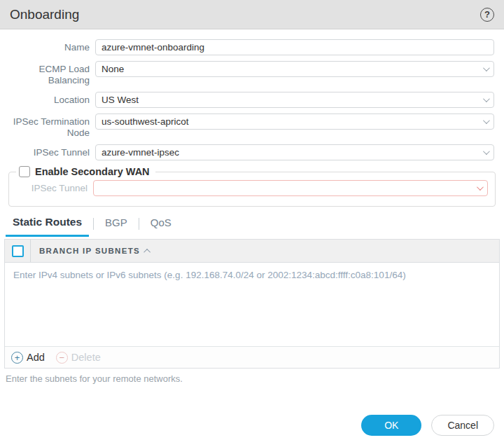 This screenshot has height=447, width=504. I want to click on termination-node-selected-value: us-southwest-apricot, so click(290, 122).